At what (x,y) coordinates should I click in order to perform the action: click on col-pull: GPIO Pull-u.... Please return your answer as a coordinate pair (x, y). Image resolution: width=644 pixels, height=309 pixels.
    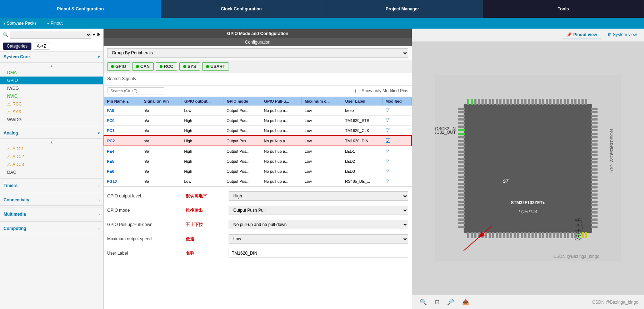
    Looking at the image, I should click on (281, 102).